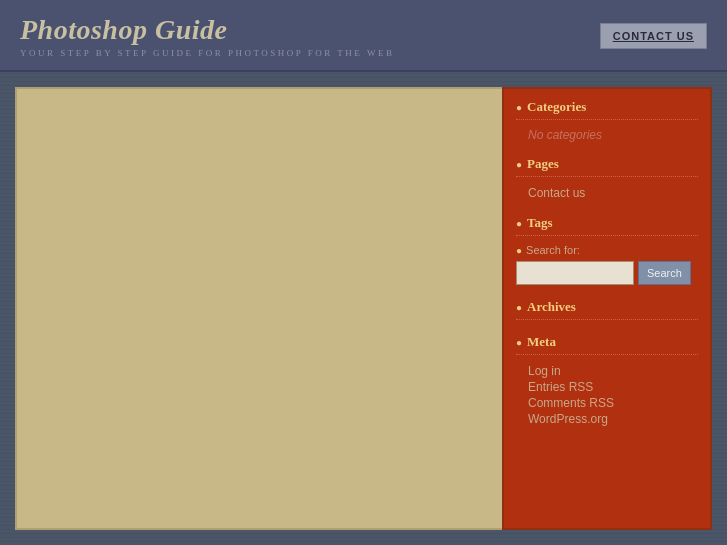 This screenshot has height=545, width=727. I want to click on pages-contact-us-link: Contact us, so click(607, 193).